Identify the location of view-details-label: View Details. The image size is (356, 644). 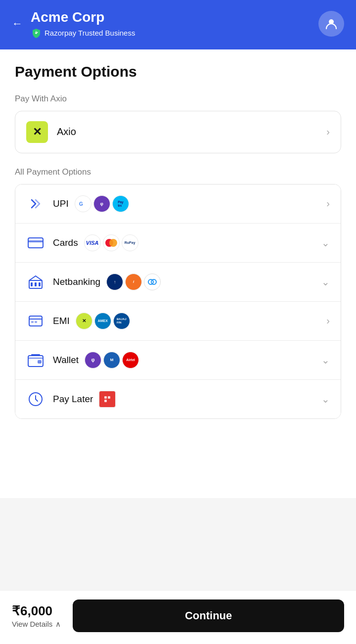
(32, 624).